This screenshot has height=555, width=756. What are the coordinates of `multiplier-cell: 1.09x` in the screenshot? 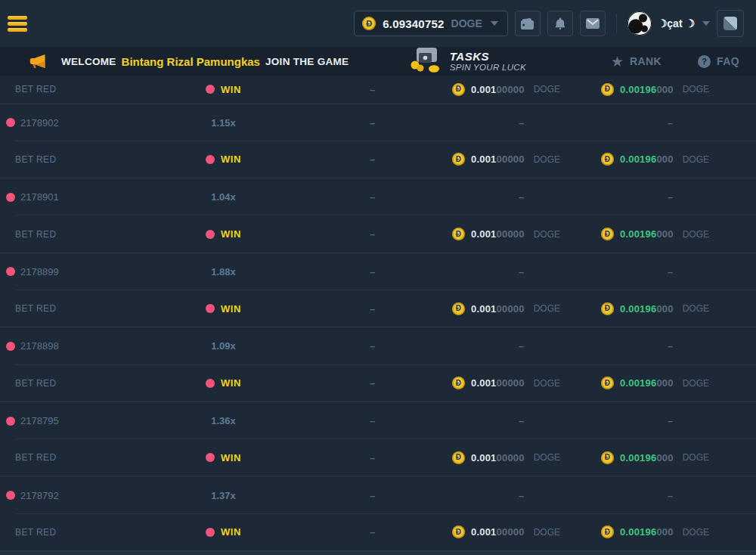 It's located at (224, 346).